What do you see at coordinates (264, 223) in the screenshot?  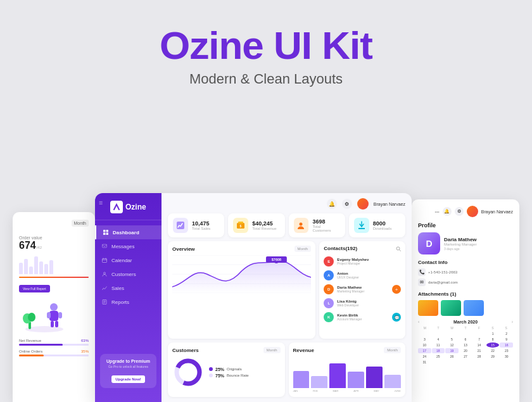 I see `stat-revenue-value: $40,245` at bounding box center [264, 223].